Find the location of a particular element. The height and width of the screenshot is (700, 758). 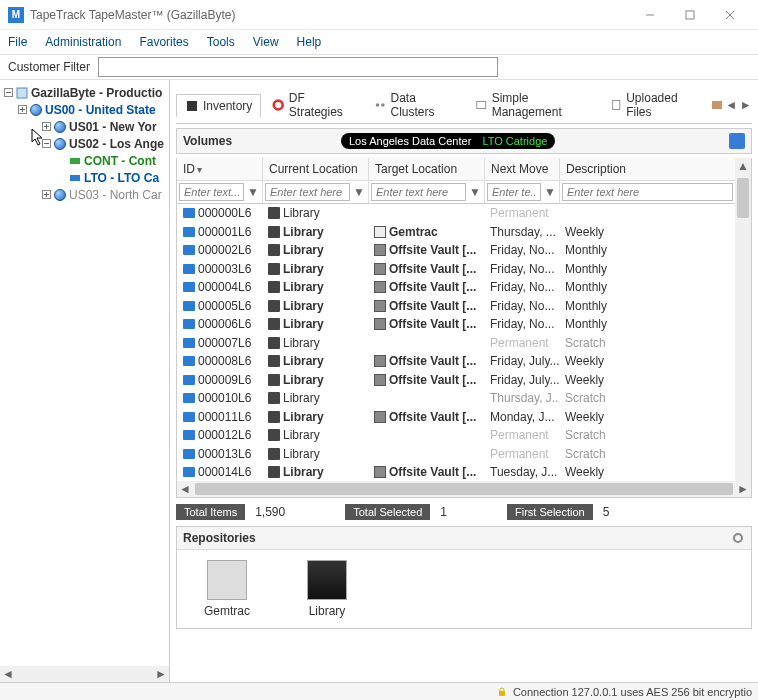

total-selected-value: 1 is located at coordinates (444, 512).